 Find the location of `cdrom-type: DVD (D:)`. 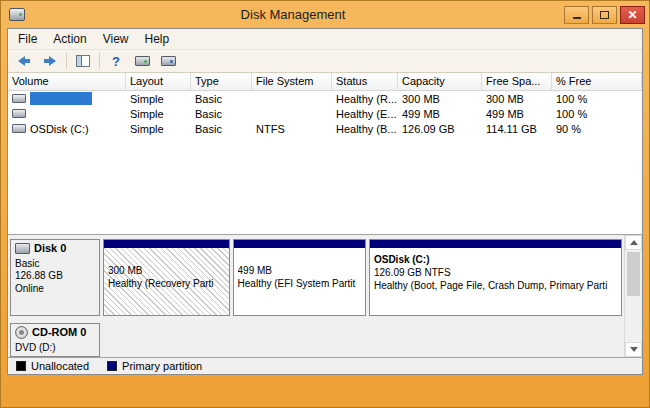

cdrom-type: DVD (D:) is located at coordinates (55, 348).